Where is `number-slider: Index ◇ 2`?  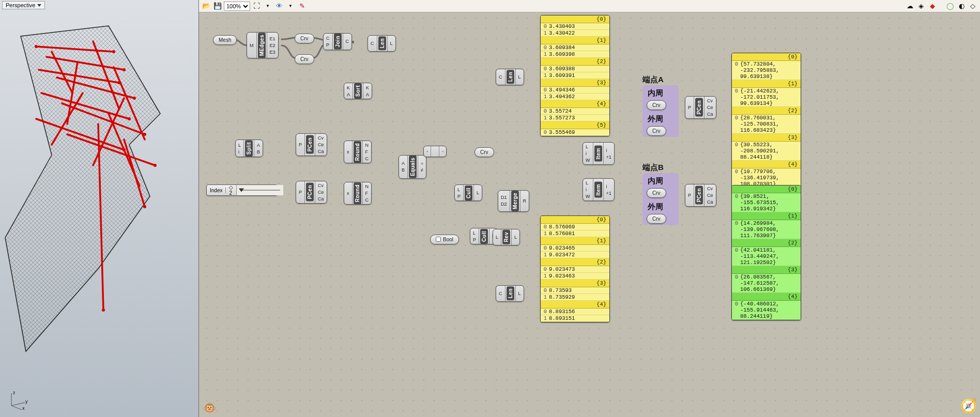
number-slider: Index ◇ 2 is located at coordinates (242, 190).